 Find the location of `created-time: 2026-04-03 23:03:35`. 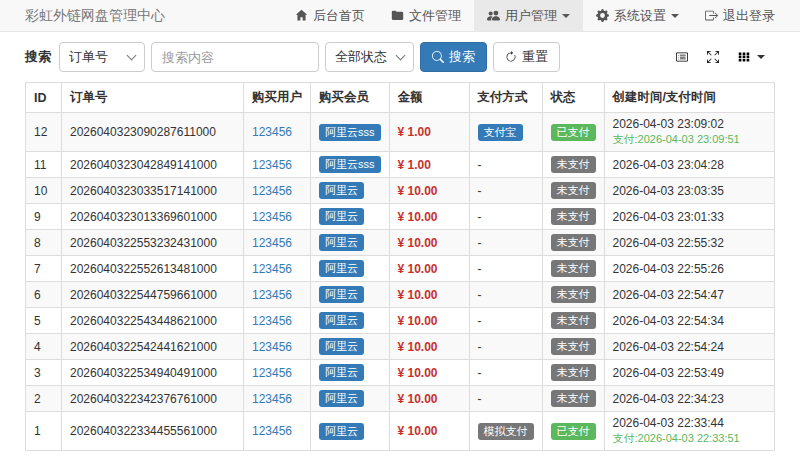

created-time: 2026-04-03 23:03:35 is located at coordinates (690, 191).